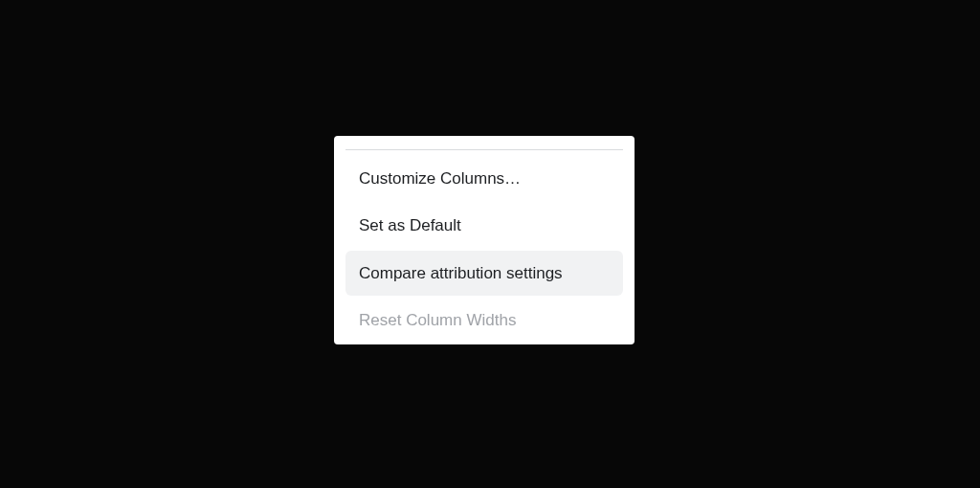 The height and width of the screenshot is (488, 980). Describe the element at coordinates (484, 178) in the screenshot. I see `menu-item-customize-columns: Customize Columns…` at that location.